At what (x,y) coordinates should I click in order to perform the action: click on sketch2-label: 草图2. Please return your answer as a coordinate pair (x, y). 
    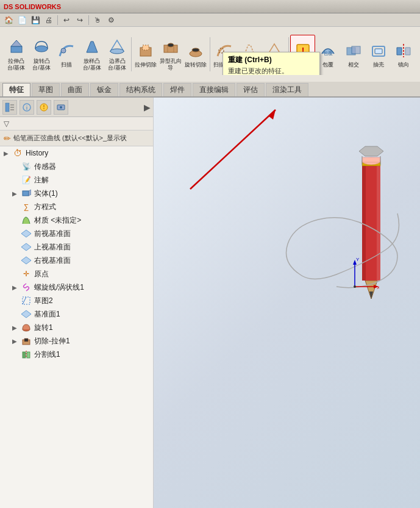
    Looking at the image, I should click on (44, 301).